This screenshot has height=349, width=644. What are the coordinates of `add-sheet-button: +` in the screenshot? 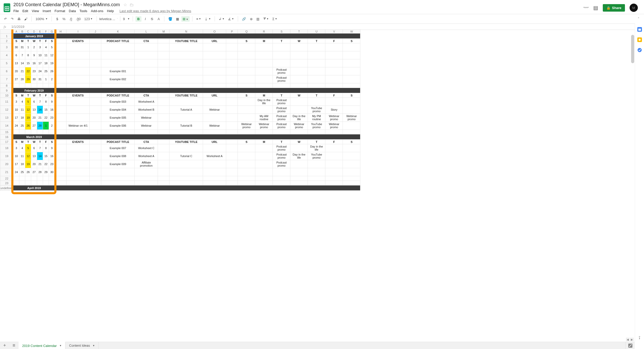 It's located at (5, 346).